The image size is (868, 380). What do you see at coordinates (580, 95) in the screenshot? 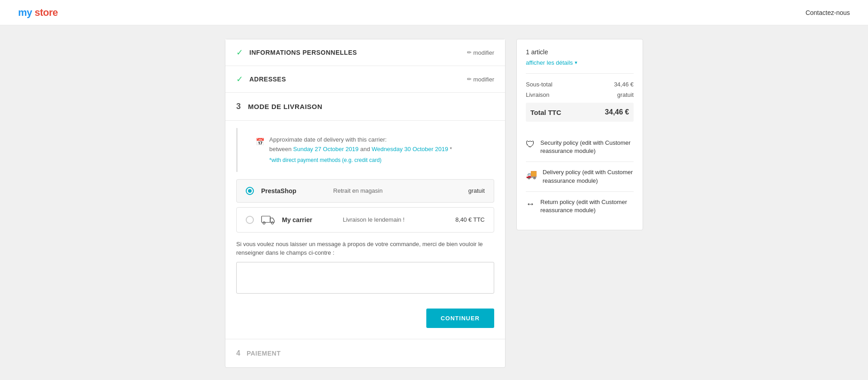
I see `shipping-line: Livraison gratuit` at bounding box center [580, 95].